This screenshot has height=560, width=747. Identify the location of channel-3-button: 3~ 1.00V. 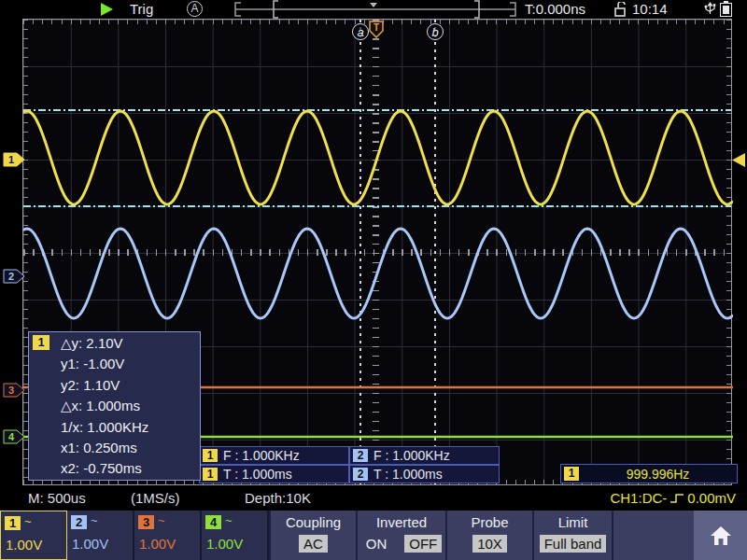
(168, 536).